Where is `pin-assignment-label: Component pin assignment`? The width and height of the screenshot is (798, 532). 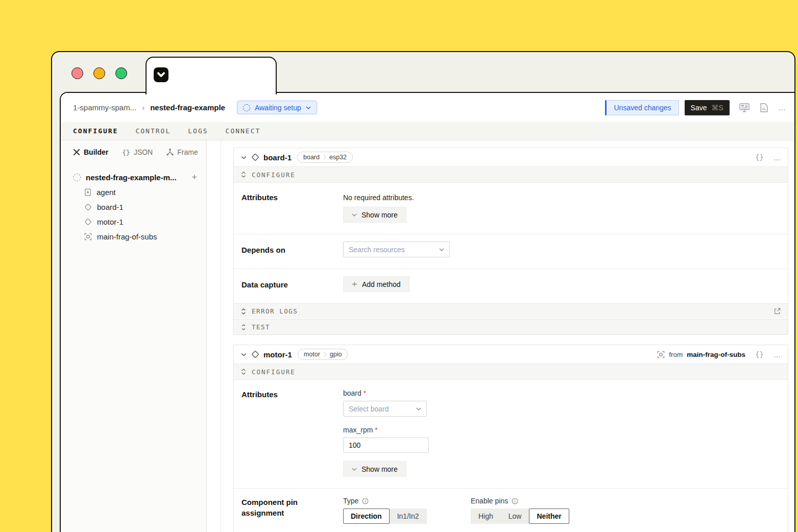 pin-assignment-label: Component pin assignment is located at coordinates (282, 515).